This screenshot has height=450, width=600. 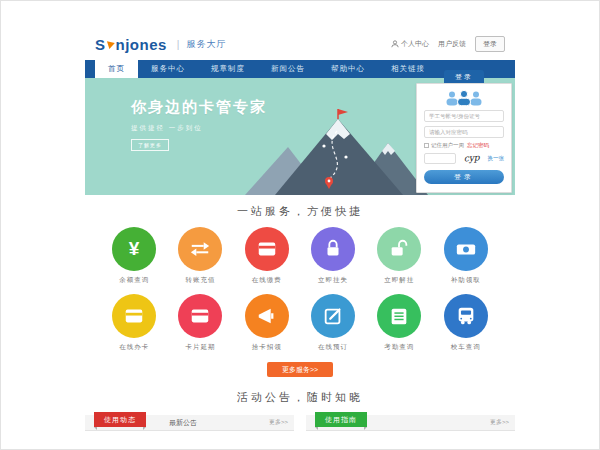 What do you see at coordinates (465, 256) in the screenshot?
I see `service-item-subsidy: 补助领取` at bounding box center [465, 256].